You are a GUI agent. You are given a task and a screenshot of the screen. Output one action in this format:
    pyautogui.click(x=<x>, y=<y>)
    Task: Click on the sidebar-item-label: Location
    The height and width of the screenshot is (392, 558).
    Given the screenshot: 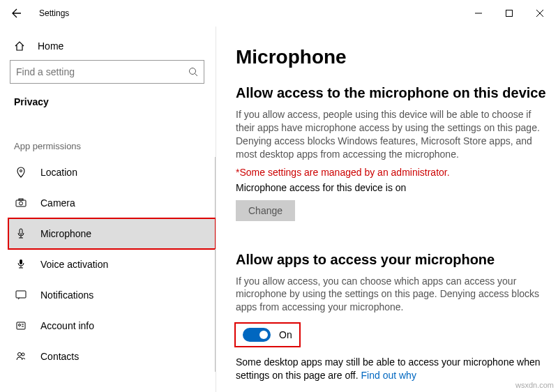 What is the action you would take?
    pyautogui.click(x=59, y=172)
    